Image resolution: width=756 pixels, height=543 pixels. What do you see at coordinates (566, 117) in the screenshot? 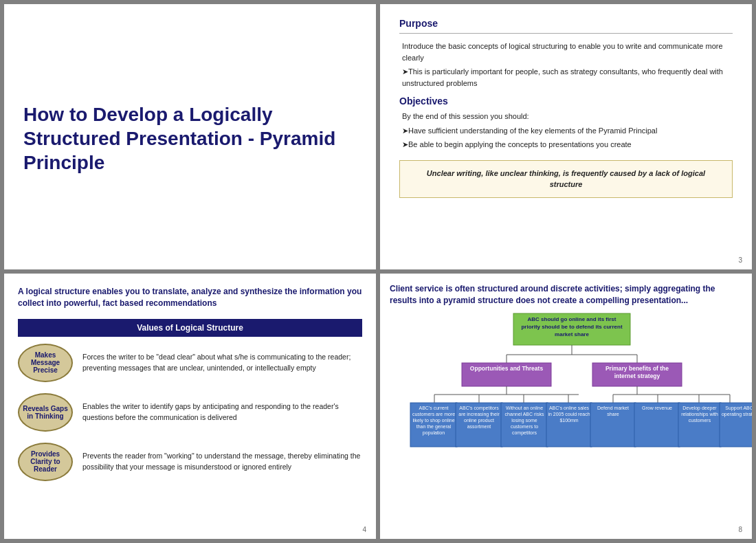
I see `objectives-intro: By the end of this session you should:` at bounding box center [566, 117].